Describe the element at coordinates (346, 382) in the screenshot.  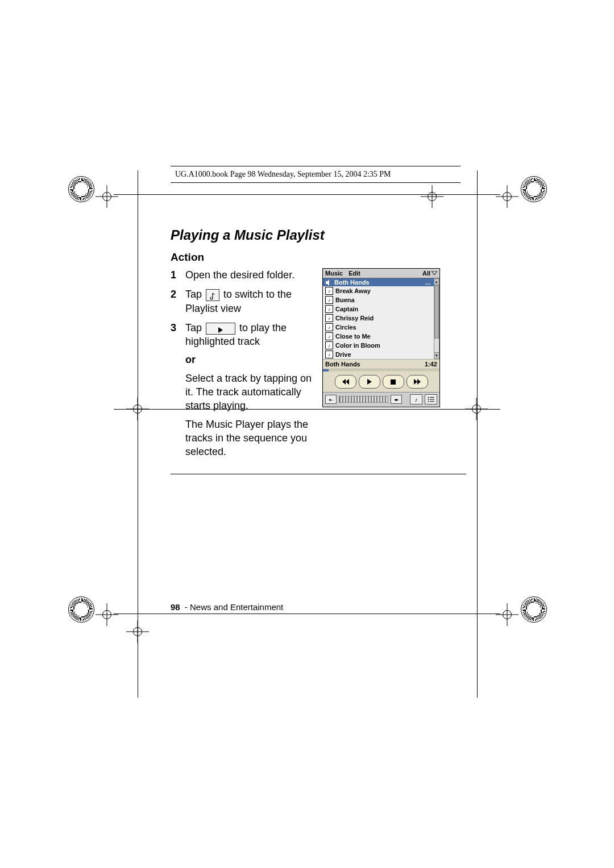
I see `rewind-button` at that location.